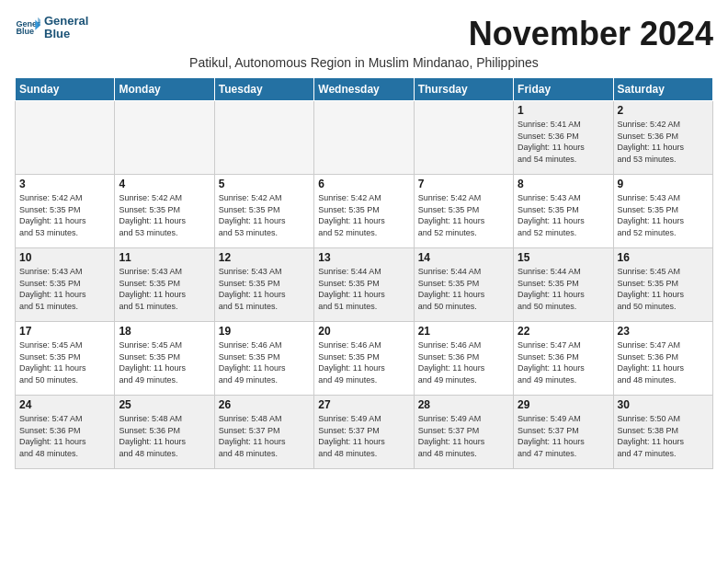  Describe the element at coordinates (364, 212) in the screenshot. I see `calendar-cell: 6Sunrise: 5:42 AM Sunset: 5:35 PM Daylig…` at that location.